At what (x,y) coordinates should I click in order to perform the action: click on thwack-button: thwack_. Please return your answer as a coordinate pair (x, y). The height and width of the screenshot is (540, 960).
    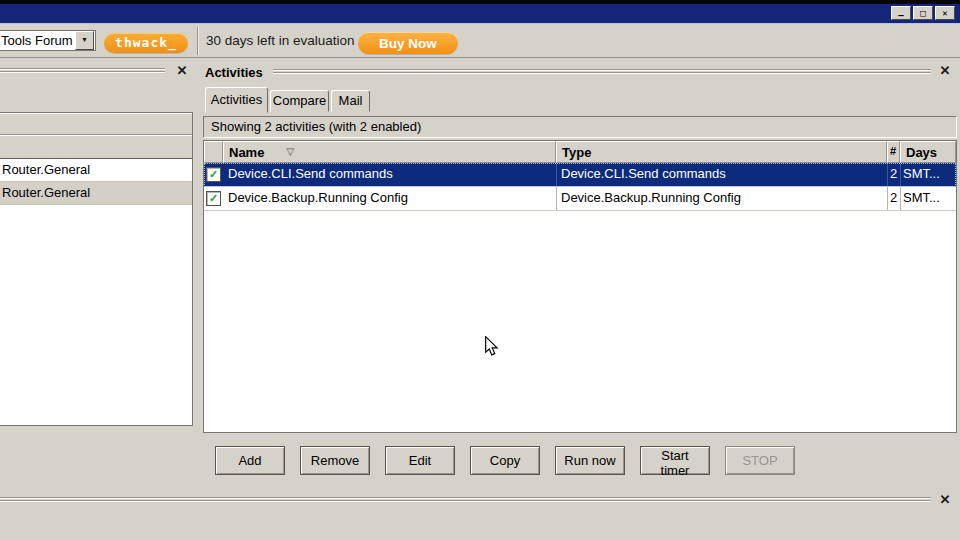
    Looking at the image, I should click on (146, 43).